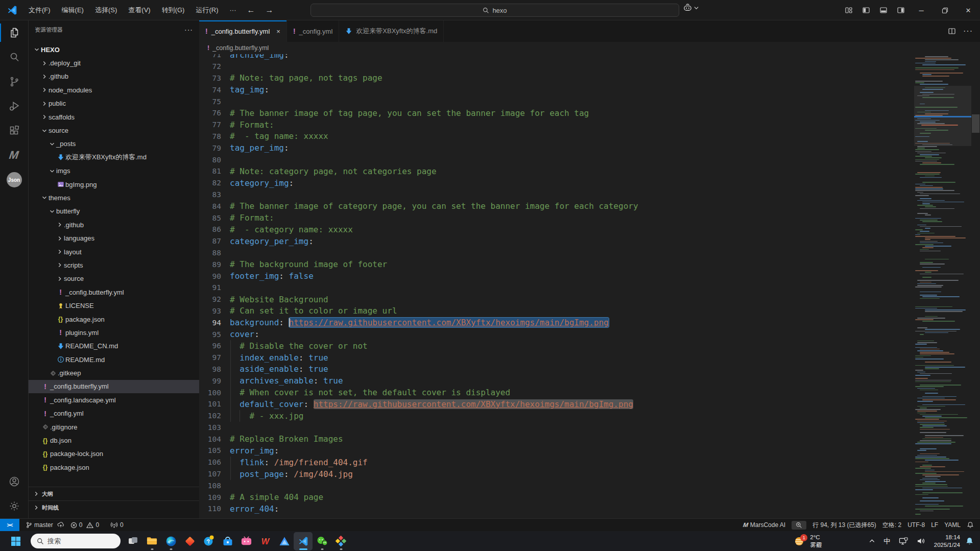  What do you see at coordinates (76, 541) in the screenshot?
I see `taskbar-search: 搜索` at bounding box center [76, 541].